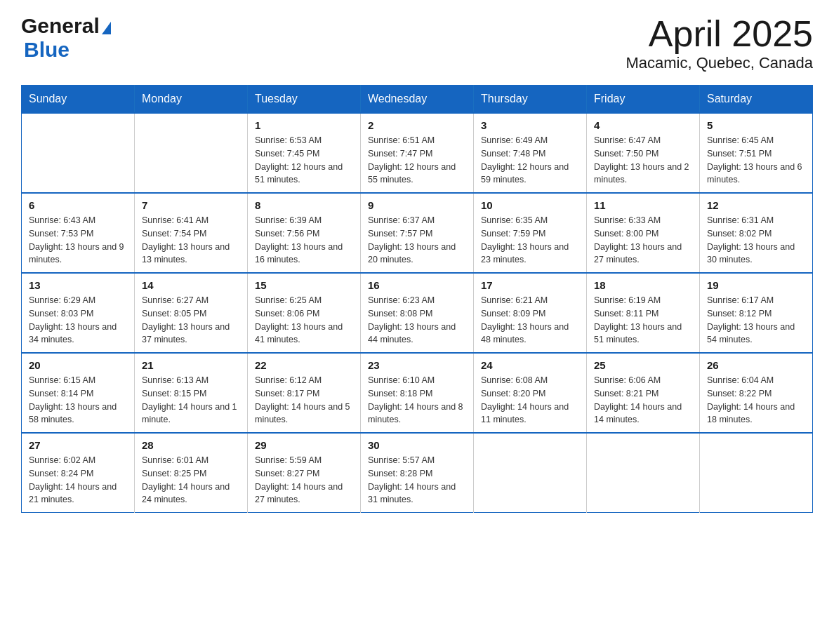  What do you see at coordinates (79, 473) in the screenshot?
I see `calendar-cell-w5-d0: 27Sunrise: 6:02 AMSunset: 8:24 PMDayligh…` at bounding box center [79, 473].